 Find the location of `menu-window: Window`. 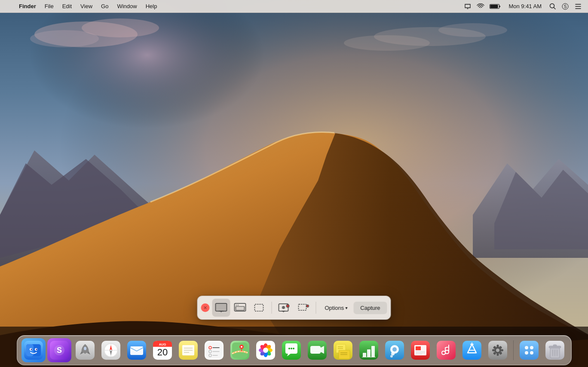

menu-window: Window is located at coordinates (127, 6).